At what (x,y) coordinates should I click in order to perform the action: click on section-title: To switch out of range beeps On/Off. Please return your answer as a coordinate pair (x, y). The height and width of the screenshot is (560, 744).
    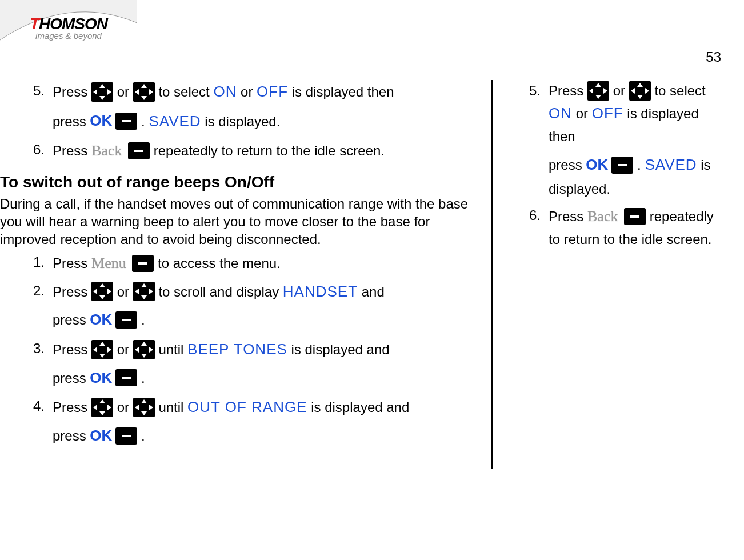
    Looking at the image, I should click on (237, 182).